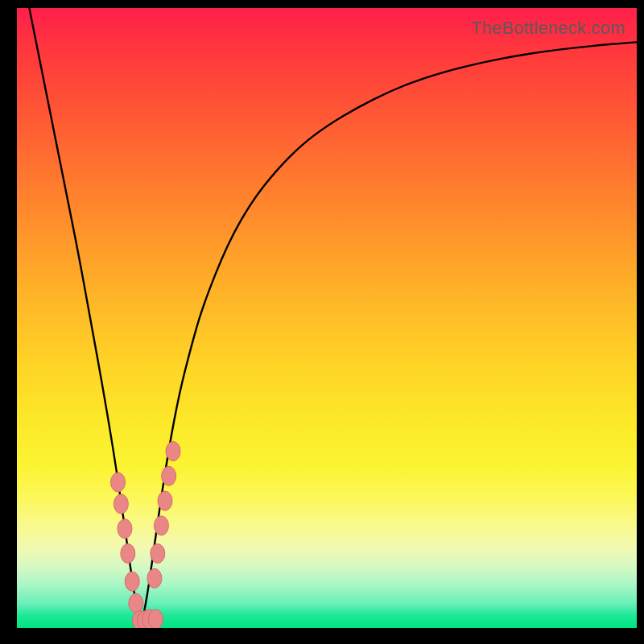 This screenshot has width=644, height=644. Describe the element at coordinates (548, 28) in the screenshot. I see `watermark-text: TheBottleneck.com` at that location.